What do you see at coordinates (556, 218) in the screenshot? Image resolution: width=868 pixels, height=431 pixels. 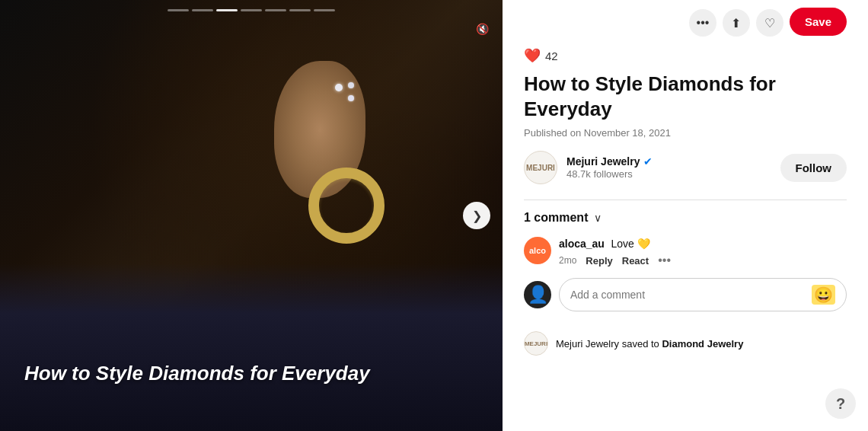 I see `comments-count: 1 comment` at bounding box center [556, 218].